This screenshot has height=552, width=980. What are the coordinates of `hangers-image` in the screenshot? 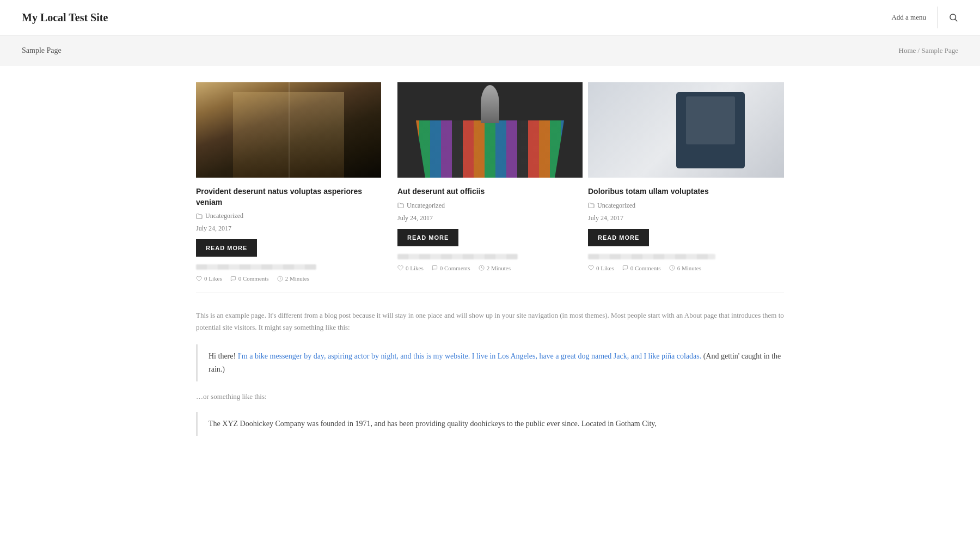 It's located at (490, 130).